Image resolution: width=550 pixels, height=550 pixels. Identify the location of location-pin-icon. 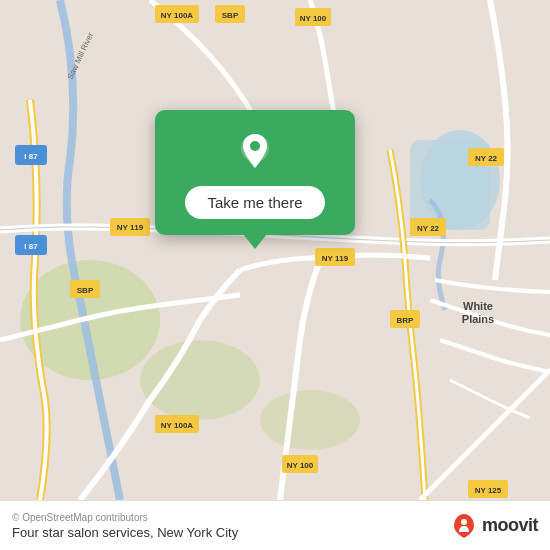
(255, 152).